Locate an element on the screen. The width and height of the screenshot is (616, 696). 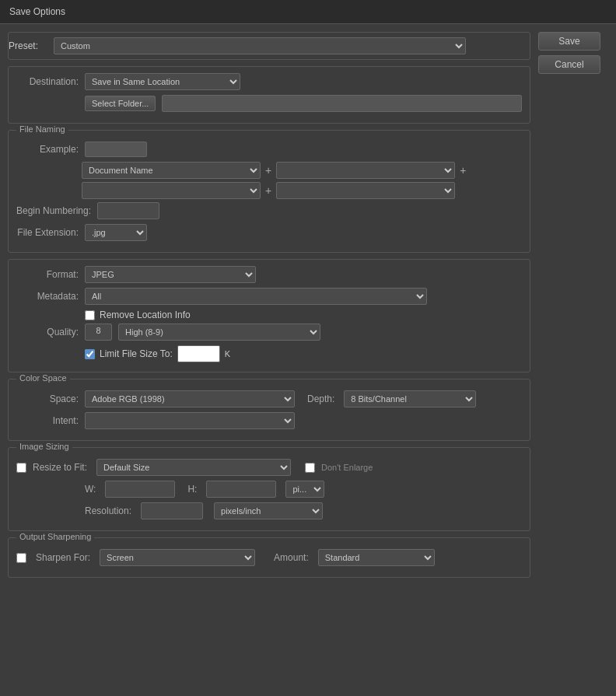
remove-location-checkbox is located at coordinates (90, 316).